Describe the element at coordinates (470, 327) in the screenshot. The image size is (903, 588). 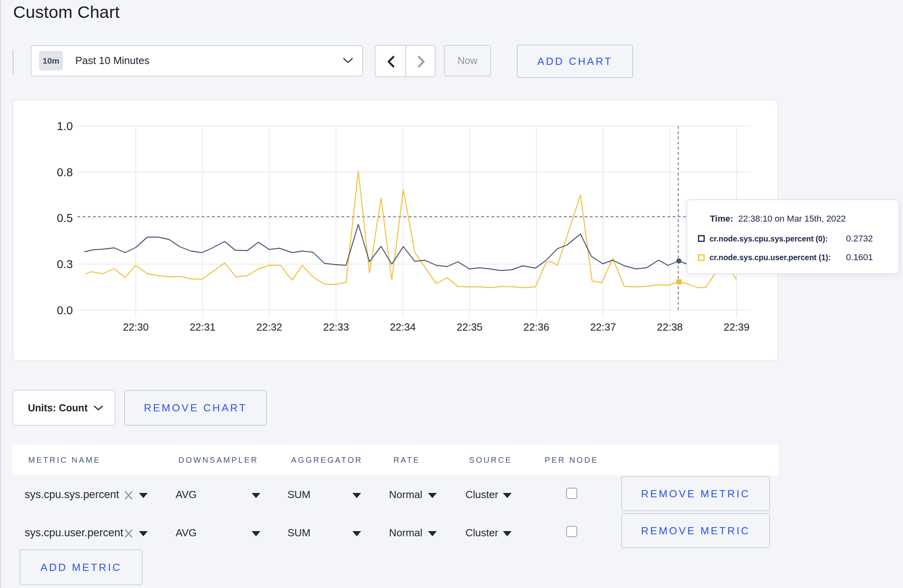
I see `svg-text: 22:35` at that location.